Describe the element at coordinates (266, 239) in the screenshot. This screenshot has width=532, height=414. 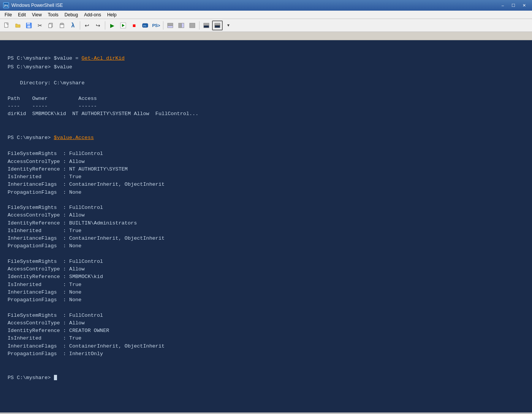
I see `ace2-inheritanceflags: InheritanceFlags : ContainerInherit, Obj…` at that location.